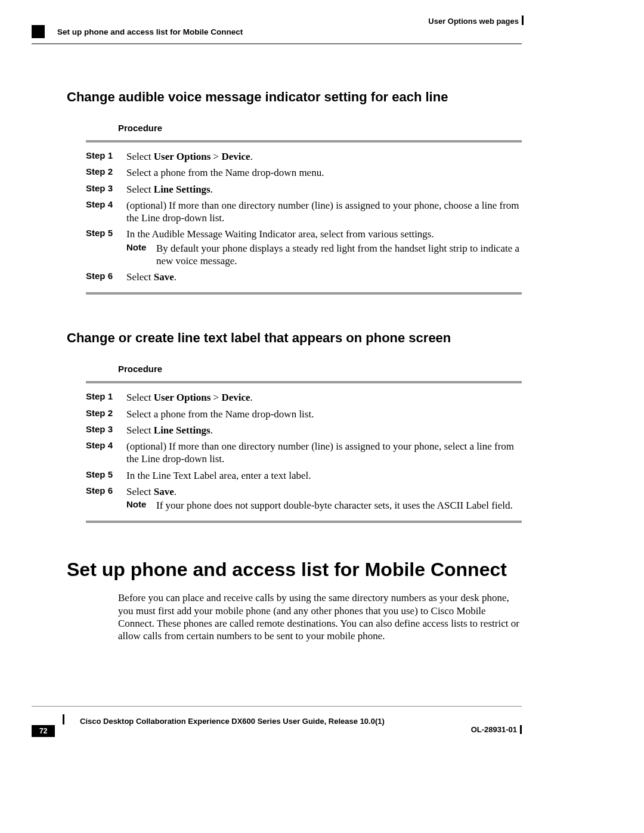 The width and height of the screenshot is (644, 833). What do you see at coordinates (277, 44) in the screenshot?
I see `header-rule` at bounding box center [277, 44].